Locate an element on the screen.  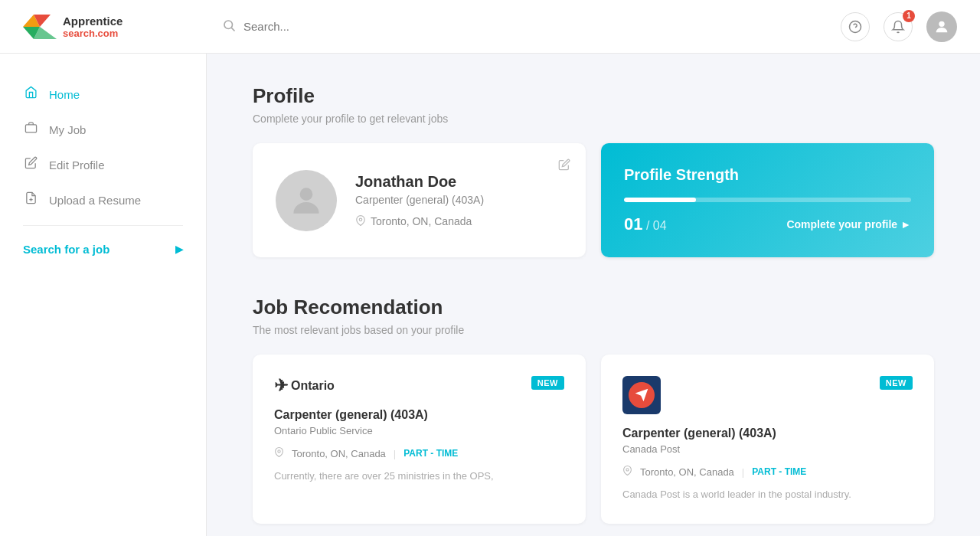
job-type-2: PART - TIME is located at coordinates (779, 472).